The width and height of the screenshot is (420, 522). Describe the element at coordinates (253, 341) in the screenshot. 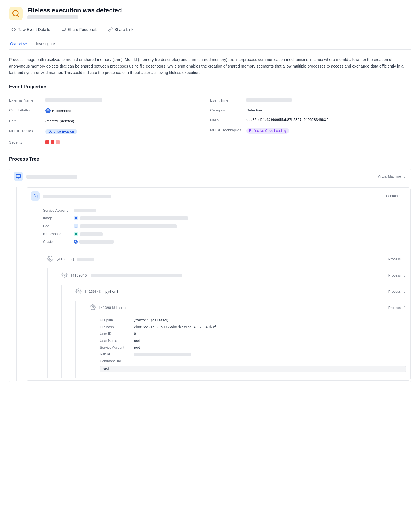

I see `pdetail-user-name: User Name root` at that location.